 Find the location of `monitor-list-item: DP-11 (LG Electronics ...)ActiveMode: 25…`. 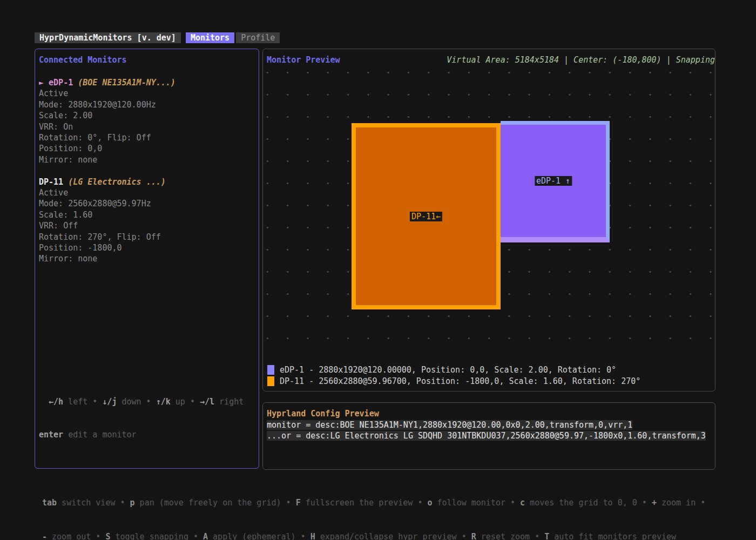

monitor-list-item: DP-11 (LG Electronics ...)ActiveMode: 25… is located at coordinates (148, 220).